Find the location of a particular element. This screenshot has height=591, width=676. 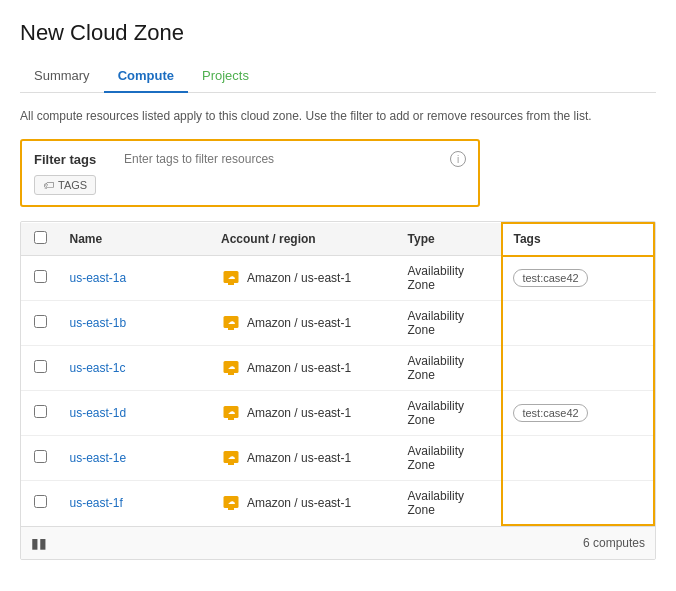

select-all-checkbox is located at coordinates (40, 238).